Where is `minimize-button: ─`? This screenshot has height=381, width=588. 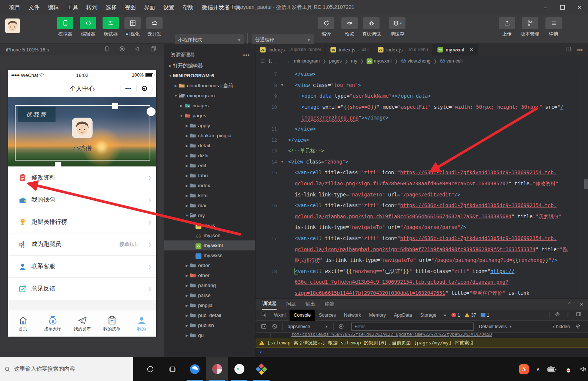
minimize-button: ─ is located at coordinates (545, 7).